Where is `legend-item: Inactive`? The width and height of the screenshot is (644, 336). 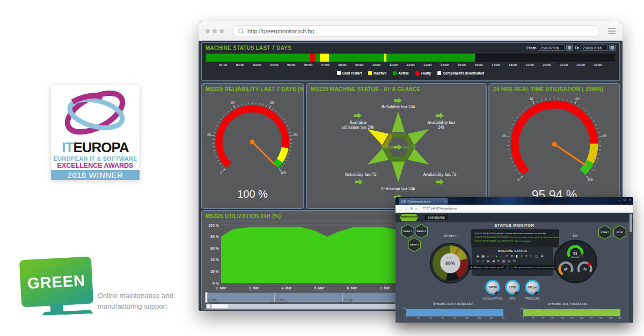
legend-item: Inactive is located at coordinates (377, 73).